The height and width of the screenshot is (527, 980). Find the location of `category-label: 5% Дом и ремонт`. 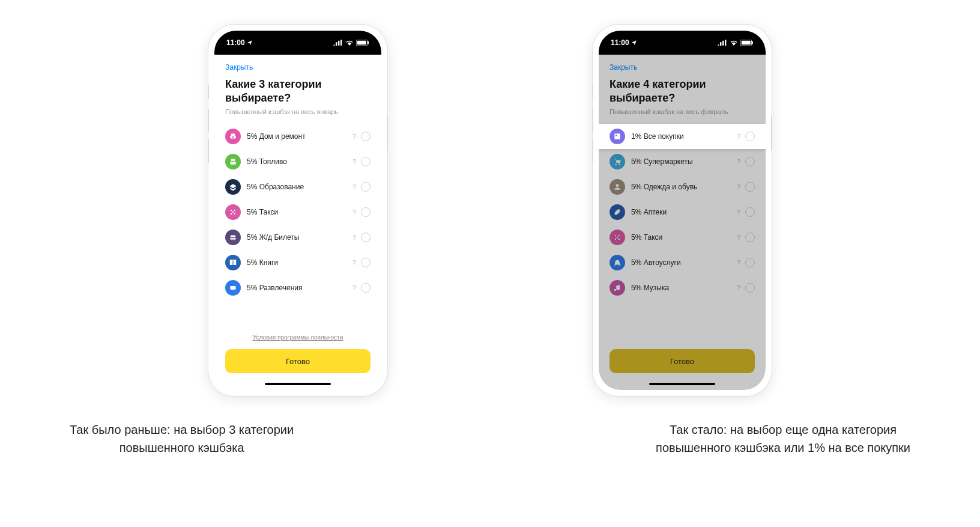

category-label: 5% Дом и ремонт is located at coordinates (297, 136).